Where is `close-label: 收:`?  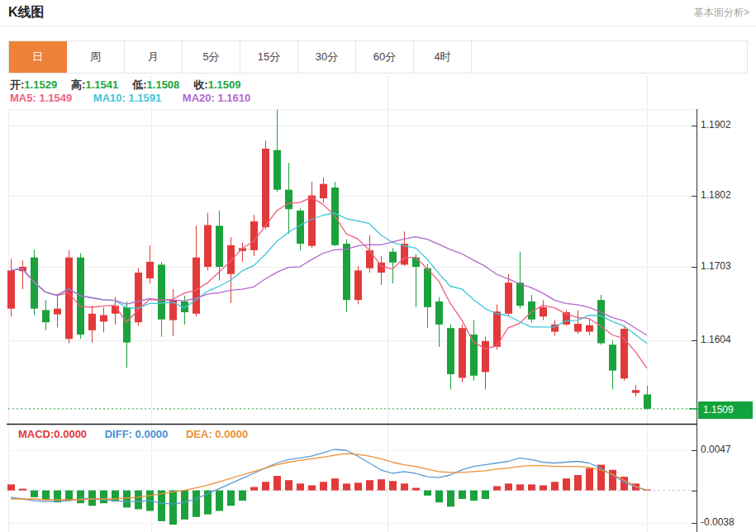
close-label: 收: is located at coordinates (200, 84).